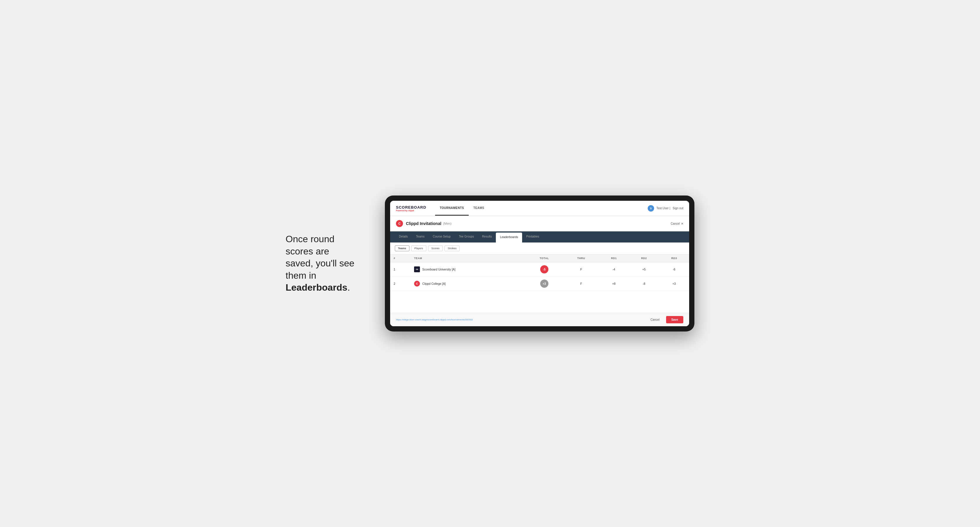 The height and width of the screenshot is (527, 980). What do you see at coordinates (435, 248) in the screenshot?
I see `filter-scores: Scores` at bounding box center [435, 248].